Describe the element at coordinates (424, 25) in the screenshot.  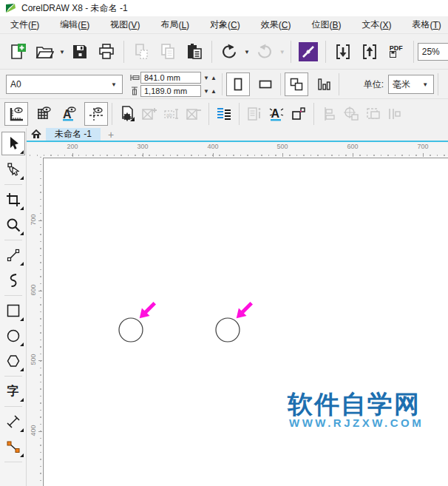
I see `menu-table: 表格(T)` at that location.